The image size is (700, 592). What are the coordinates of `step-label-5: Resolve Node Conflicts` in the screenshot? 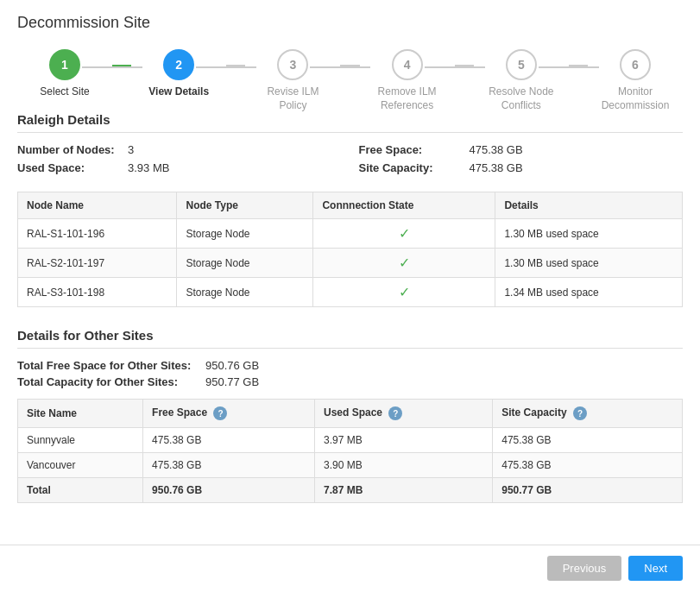 It's located at (521, 98).